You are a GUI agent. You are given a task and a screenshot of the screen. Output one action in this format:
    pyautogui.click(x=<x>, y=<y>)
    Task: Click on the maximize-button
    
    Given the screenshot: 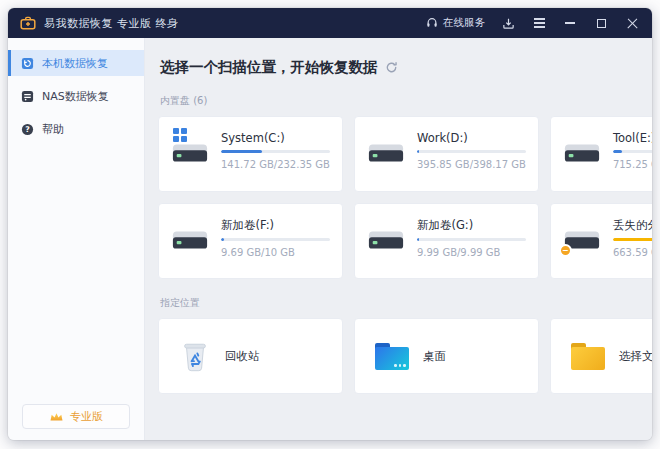 What is the action you would take?
    pyautogui.click(x=601, y=23)
    